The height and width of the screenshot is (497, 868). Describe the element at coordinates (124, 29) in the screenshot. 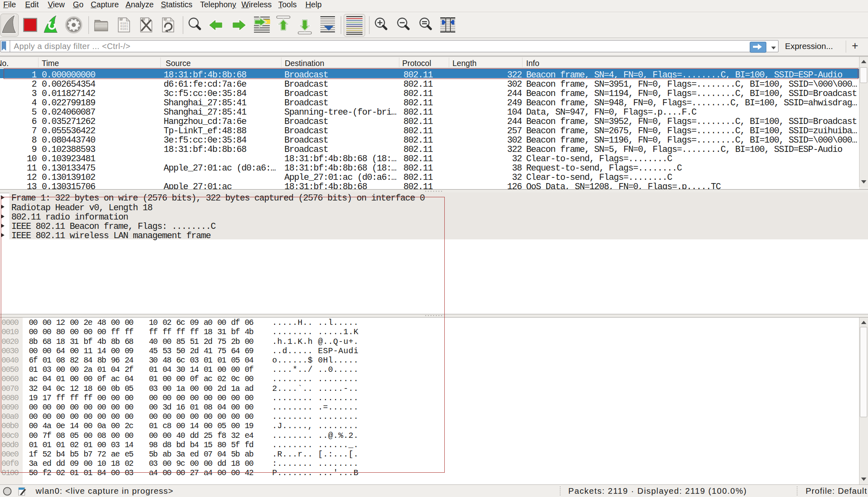

I see `svg-text: 0101` at that location.